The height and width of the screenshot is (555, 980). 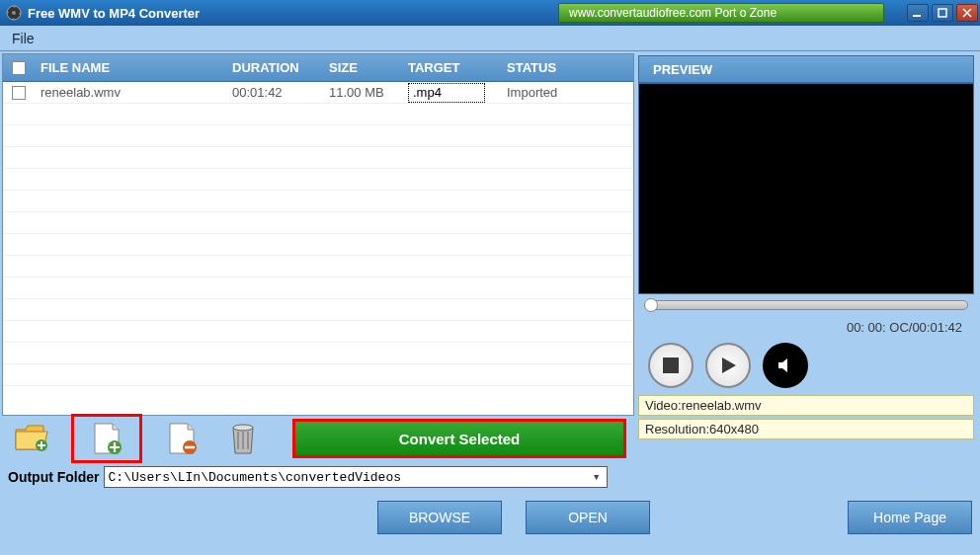 What do you see at coordinates (664, 405) in the screenshot?
I see `video-label: Video:` at bounding box center [664, 405].